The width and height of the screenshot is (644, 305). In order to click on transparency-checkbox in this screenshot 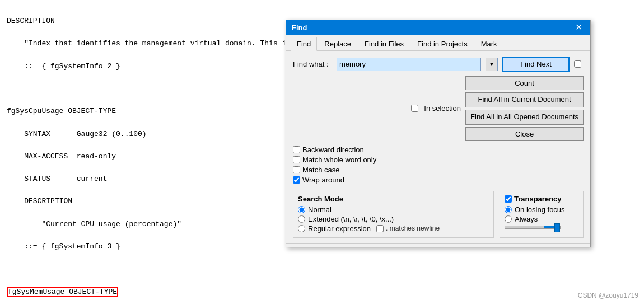, I will do `click(508, 199)`.